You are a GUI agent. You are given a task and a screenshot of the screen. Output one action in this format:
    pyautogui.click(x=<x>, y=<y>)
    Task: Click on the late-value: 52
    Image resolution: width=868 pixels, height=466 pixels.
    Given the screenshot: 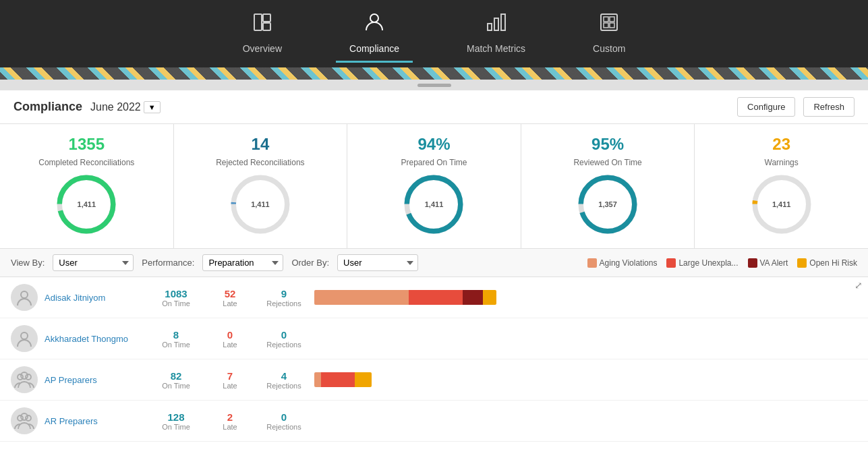 What is the action you would take?
    pyautogui.click(x=230, y=294)
    